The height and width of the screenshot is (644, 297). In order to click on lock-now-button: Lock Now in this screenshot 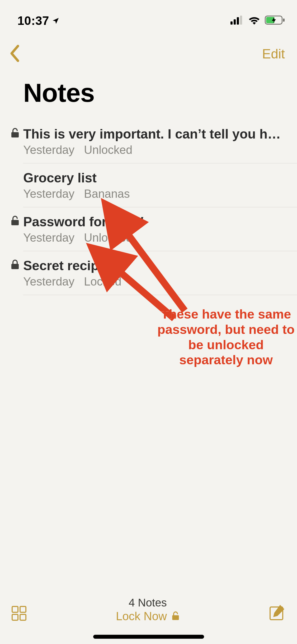, I will do `click(148, 616)`.